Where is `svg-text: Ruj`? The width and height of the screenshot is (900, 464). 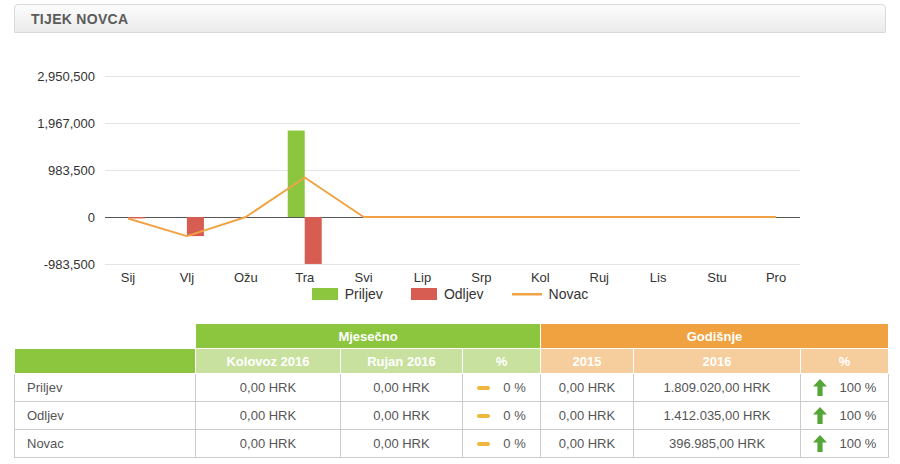
svg-text: Ruj is located at coordinates (600, 278).